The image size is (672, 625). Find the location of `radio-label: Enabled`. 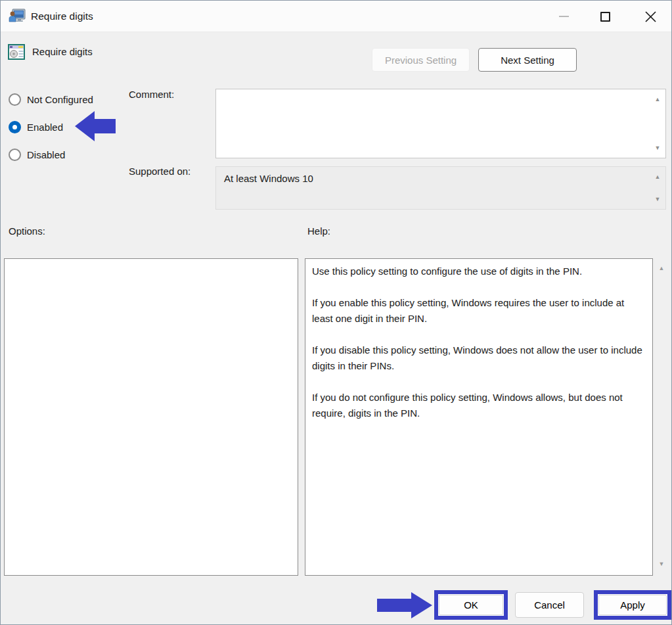

radio-label: Enabled is located at coordinates (45, 127).